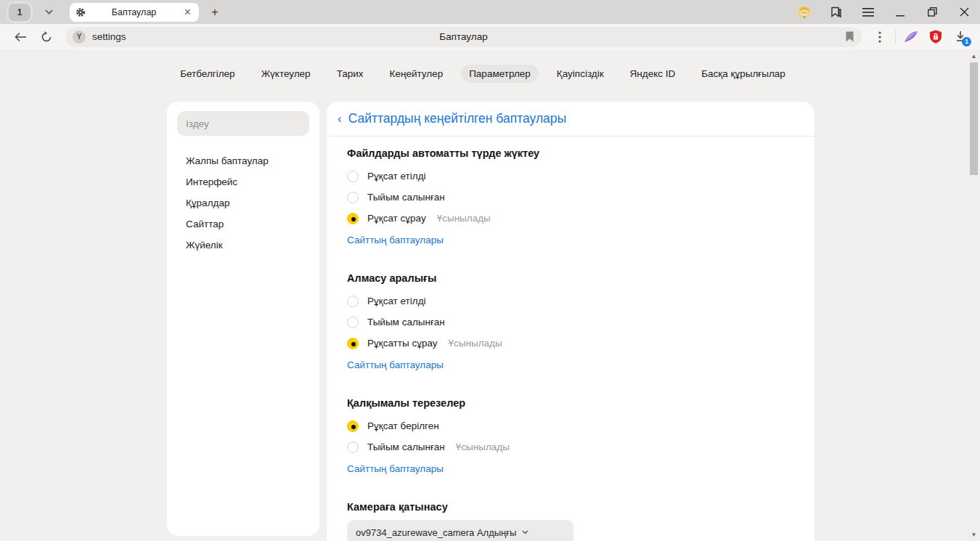 The width and height of the screenshot is (980, 541). Describe the element at coordinates (243, 182) in the screenshot. I see `sidebar-item-interface: Интерфейс` at that location.